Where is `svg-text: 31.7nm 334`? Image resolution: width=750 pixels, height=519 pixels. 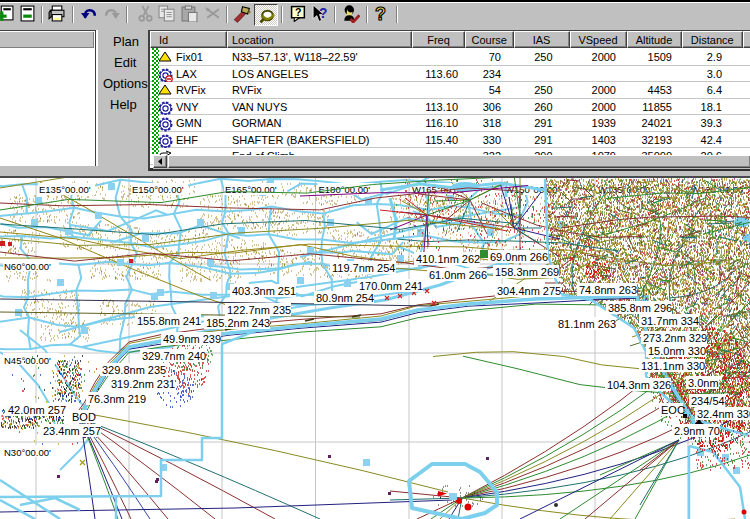 svg-text: 31.7nm 334 is located at coordinates (670, 321).